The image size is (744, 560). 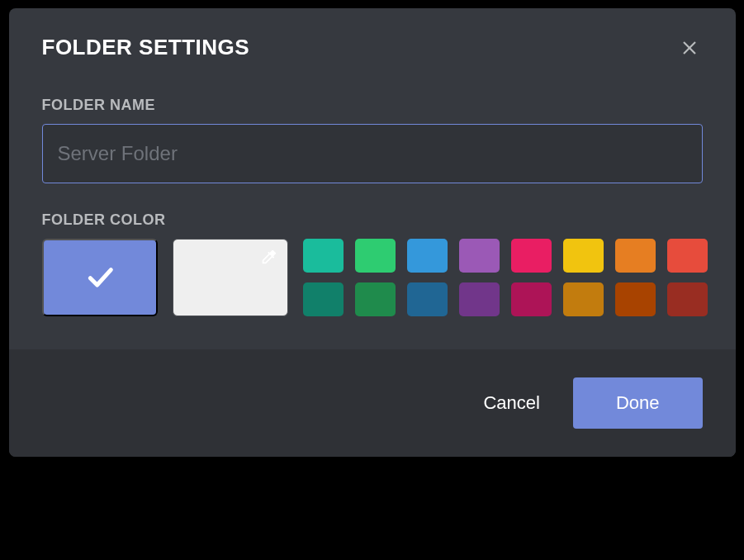 What do you see at coordinates (690, 50) in the screenshot?
I see `close-icon` at bounding box center [690, 50].